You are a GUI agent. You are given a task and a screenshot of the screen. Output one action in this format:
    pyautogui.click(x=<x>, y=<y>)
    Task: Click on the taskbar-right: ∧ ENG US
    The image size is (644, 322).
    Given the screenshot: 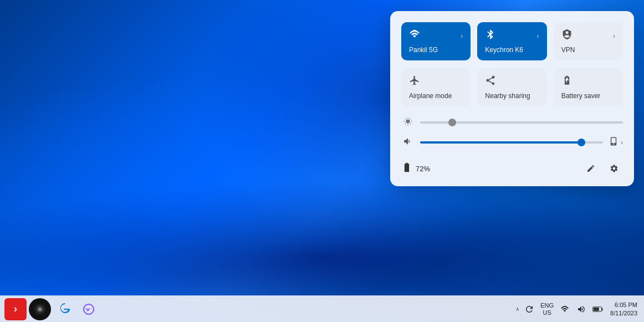 What is the action you would take?
    pyautogui.click(x=577, y=309)
    